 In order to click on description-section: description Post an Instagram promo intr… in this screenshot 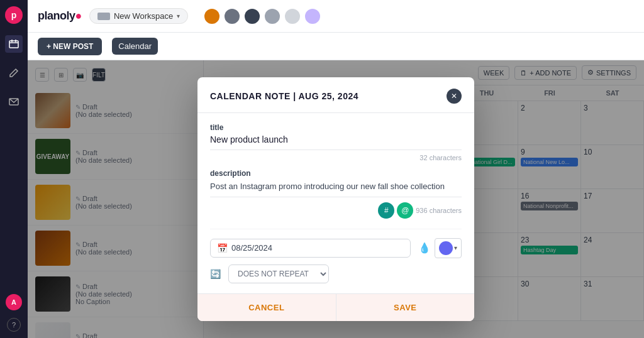, I will do `click(336, 194)`.